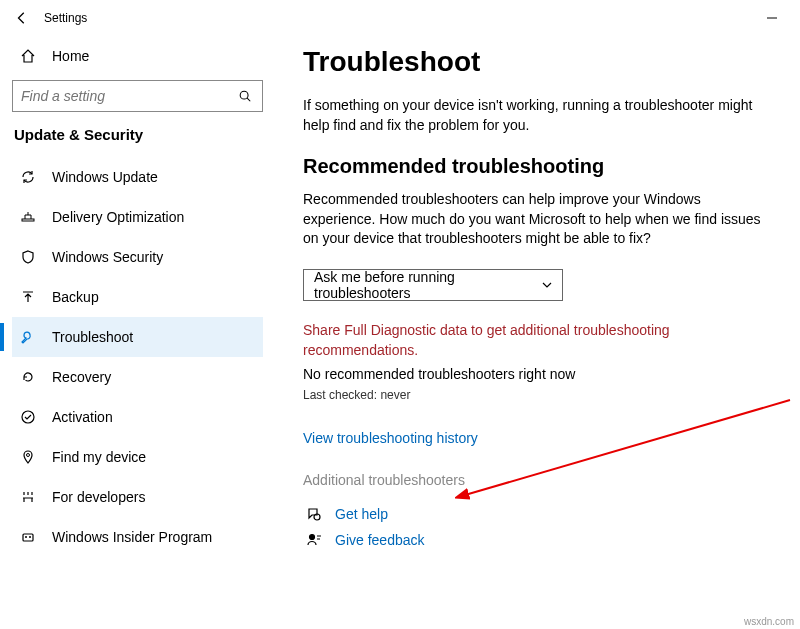 The width and height of the screenshot is (800, 629). What do you see at coordinates (105, 177) in the screenshot?
I see `sidebar-item-label: Windows Update` at bounding box center [105, 177].